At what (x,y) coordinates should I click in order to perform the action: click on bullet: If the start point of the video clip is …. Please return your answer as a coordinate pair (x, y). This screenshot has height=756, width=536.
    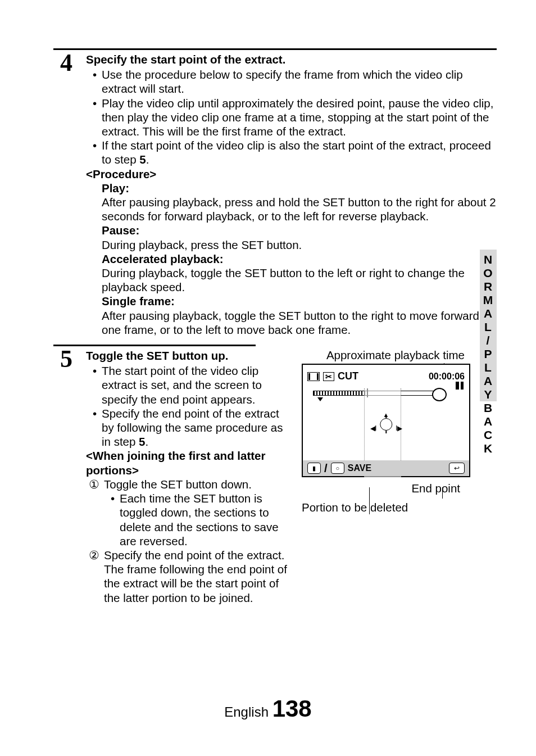
    Looking at the image, I should click on (299, 152).